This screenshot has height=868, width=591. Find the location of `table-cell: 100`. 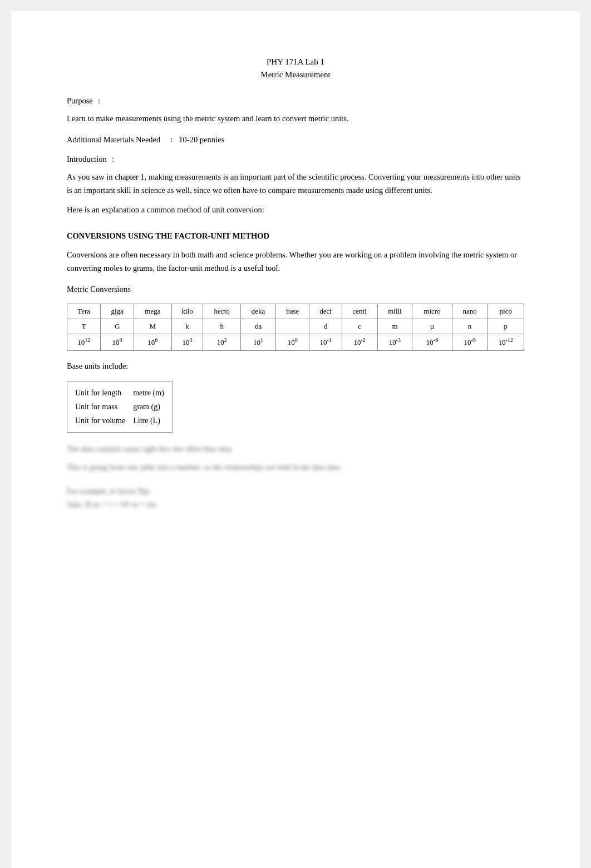

table-cell: 100 is located at coordinates (293, 343).